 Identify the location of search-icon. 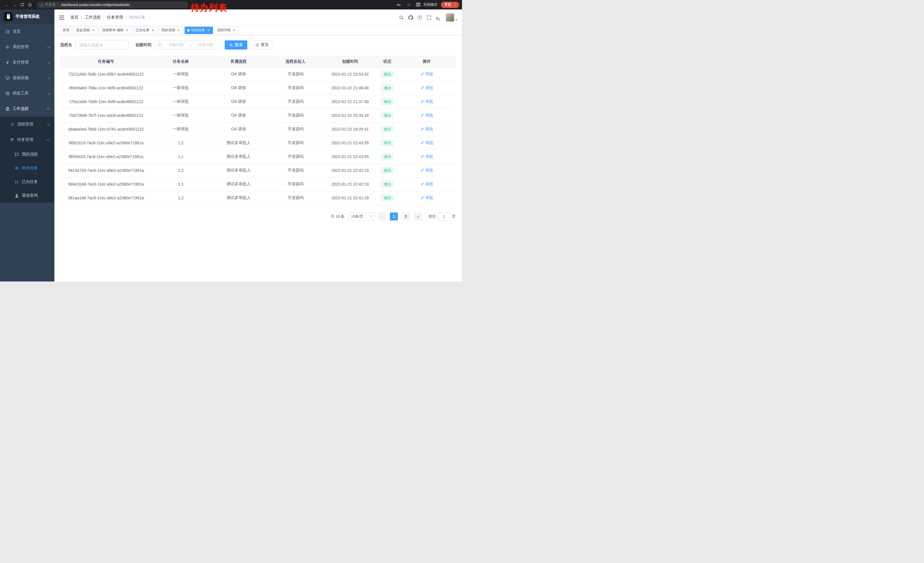
(401, 17).